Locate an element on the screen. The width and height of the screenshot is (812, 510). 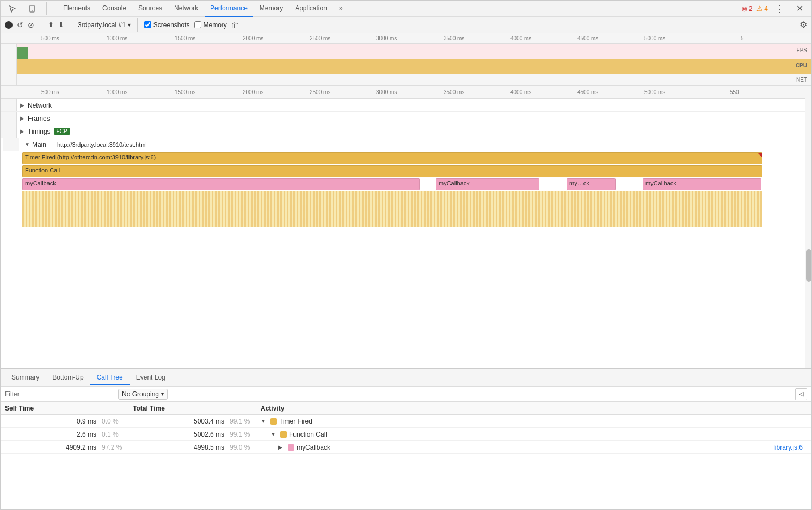
row1-total-pct: 99.1 % is located at coordinates (241, 421).